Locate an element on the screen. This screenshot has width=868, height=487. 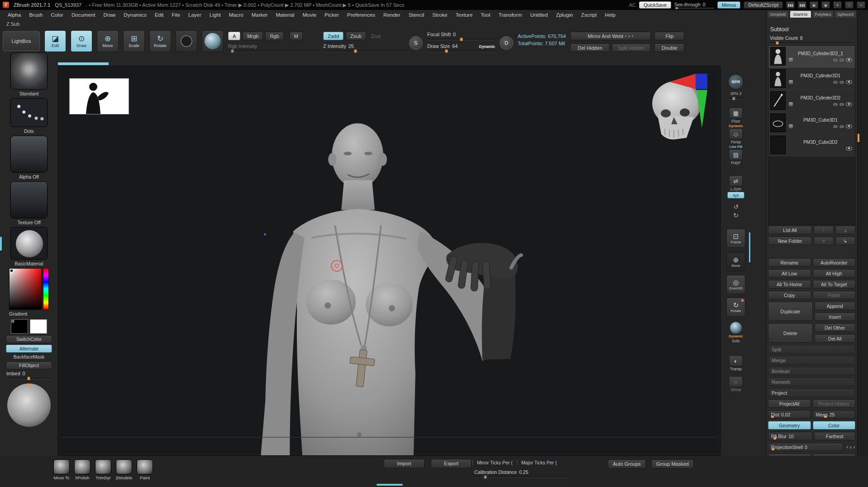
z-intensity-slider: Z Intensity25 is located at coordinates (364, 48).